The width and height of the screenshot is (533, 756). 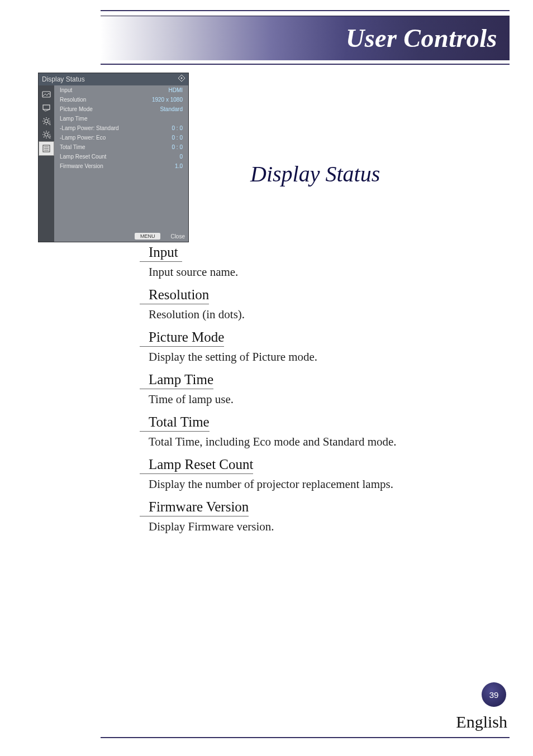 What do you see at coordinates (121, 164) in the screenshot?
I see `osd-content: InputHDMI Resolution1920 x 1080 Picture …` at bounding box center [121, 164].